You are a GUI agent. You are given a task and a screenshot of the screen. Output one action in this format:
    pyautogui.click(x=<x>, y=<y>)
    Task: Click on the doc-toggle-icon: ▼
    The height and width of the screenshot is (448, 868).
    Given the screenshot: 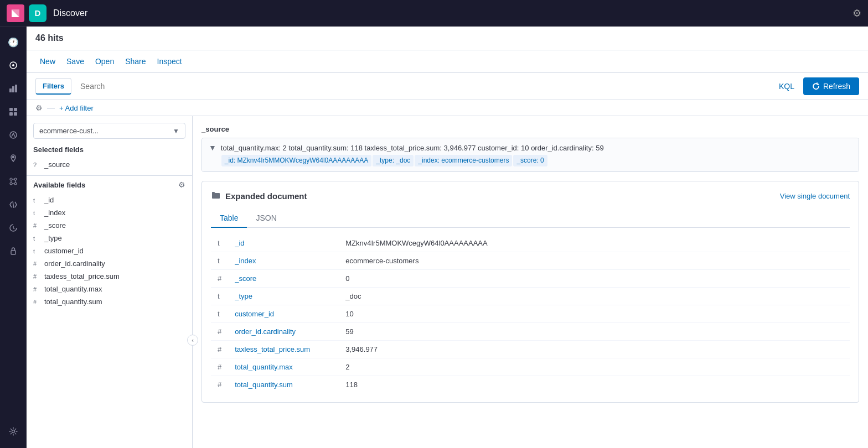 What is the action you would take?
    pyautogui.click(x=213, y=148)
    